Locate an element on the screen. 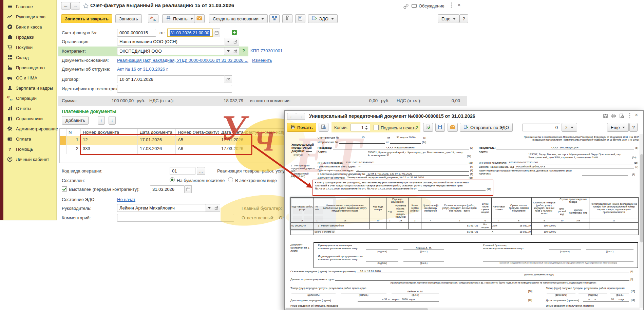  issued-date-input: 31.03.2026 is located at coordinates (167, 189).